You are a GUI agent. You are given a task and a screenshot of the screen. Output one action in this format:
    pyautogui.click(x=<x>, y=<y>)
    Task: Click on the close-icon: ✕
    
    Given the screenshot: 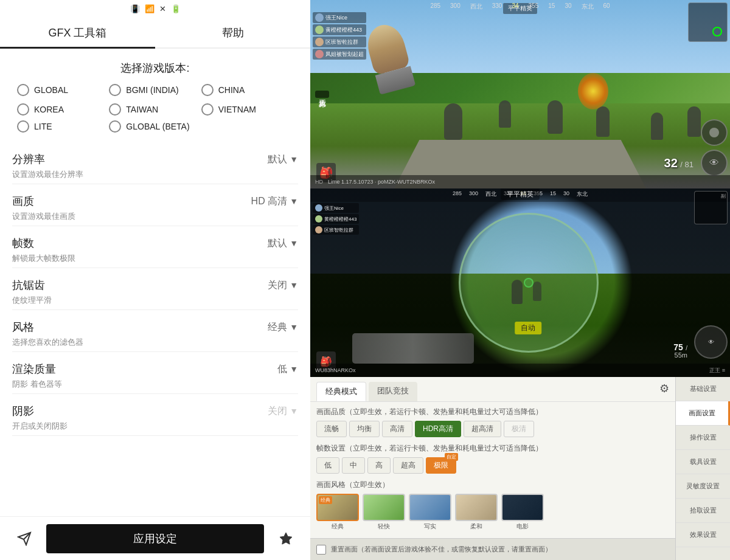 What is the action you would take?
    pyautogui.click(x=163, y=9)
    